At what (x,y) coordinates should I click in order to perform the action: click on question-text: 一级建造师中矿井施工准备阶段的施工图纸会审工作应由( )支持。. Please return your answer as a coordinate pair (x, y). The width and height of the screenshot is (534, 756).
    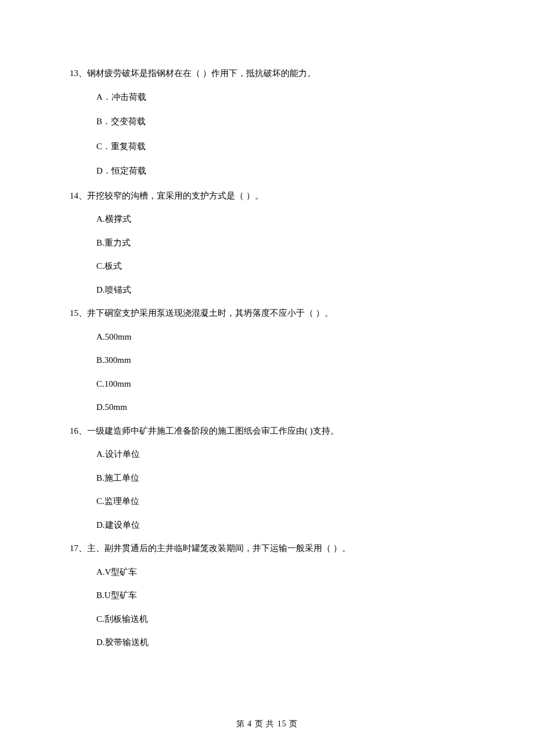
    Looking at the image, I should click on (213, 431).